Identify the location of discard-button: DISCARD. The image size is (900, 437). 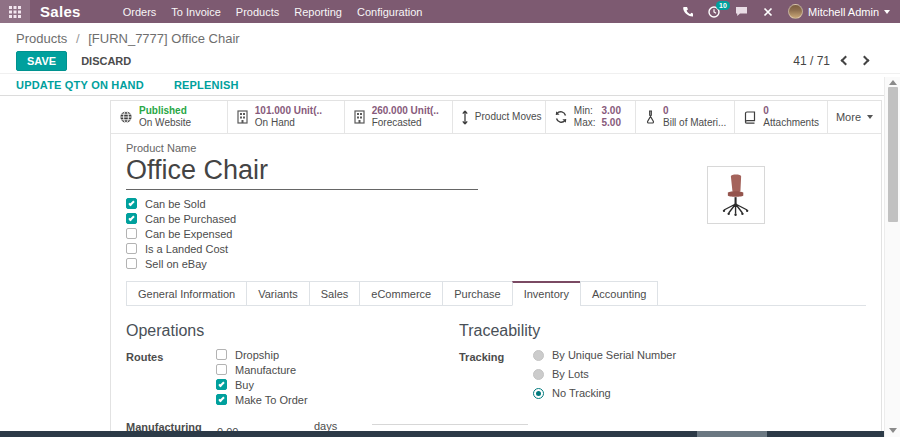
(106, 61).